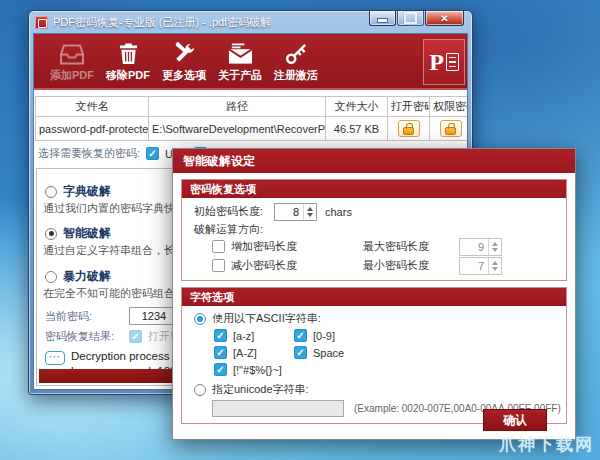 The width and height of the screenshot is (600, 460). Describe the element at coordinates (252, 118) in the screenshot. I see `file-table: 文件名 路径 文件大小 打开密码 权限密码 password-pdf-prote…` at that location.